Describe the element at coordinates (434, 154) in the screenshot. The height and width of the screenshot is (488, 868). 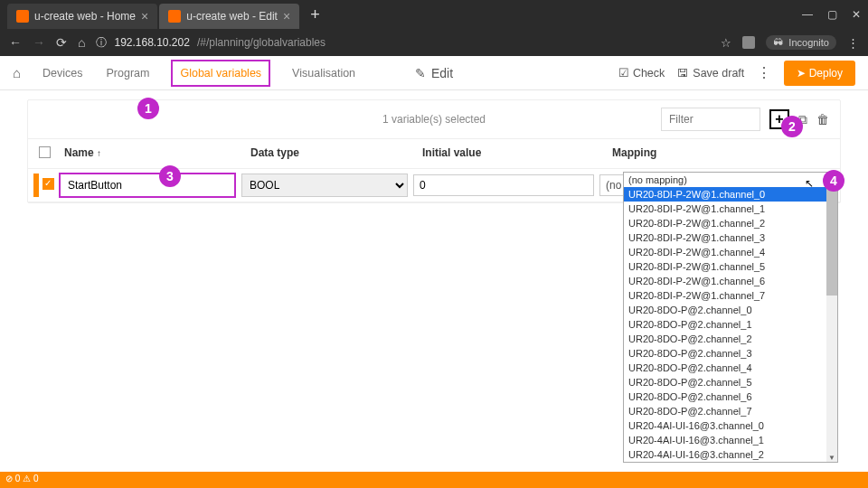
I see `table-header: Name ↑ Data type Initial value Mapping` at that location.